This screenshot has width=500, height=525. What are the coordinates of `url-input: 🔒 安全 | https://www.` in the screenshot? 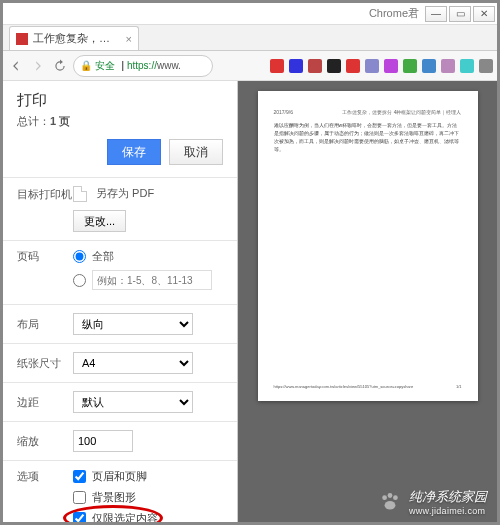 It's located at (143, 66).